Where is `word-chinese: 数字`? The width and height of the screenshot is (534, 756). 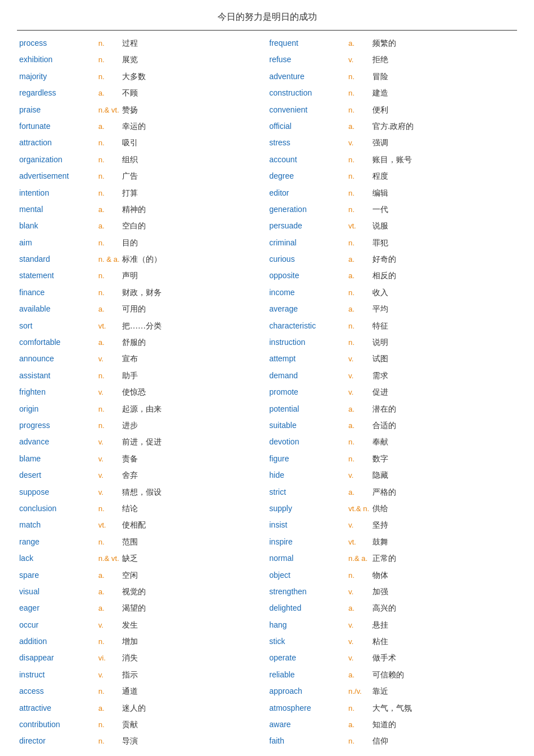 word-chinese: 数字 is located at coordinates (380, 459).